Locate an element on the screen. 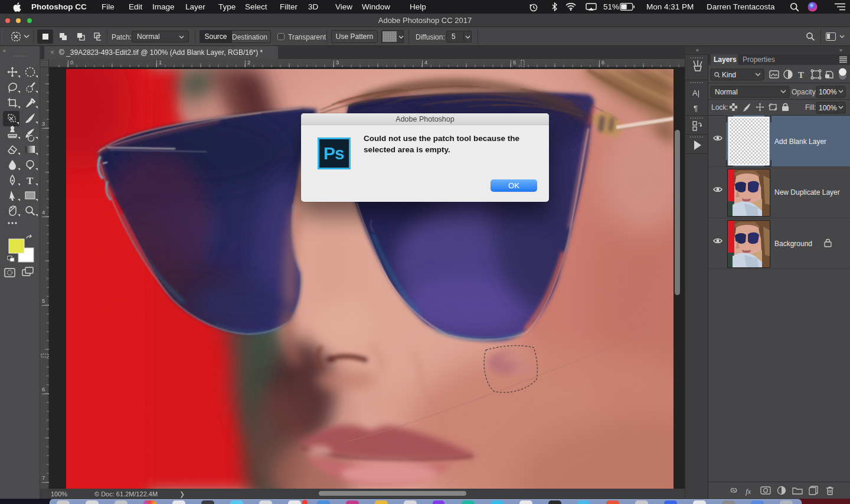 The width and height of the screenshot is (850, 504). svg-text: 2 is located at coordinates (249, 63).